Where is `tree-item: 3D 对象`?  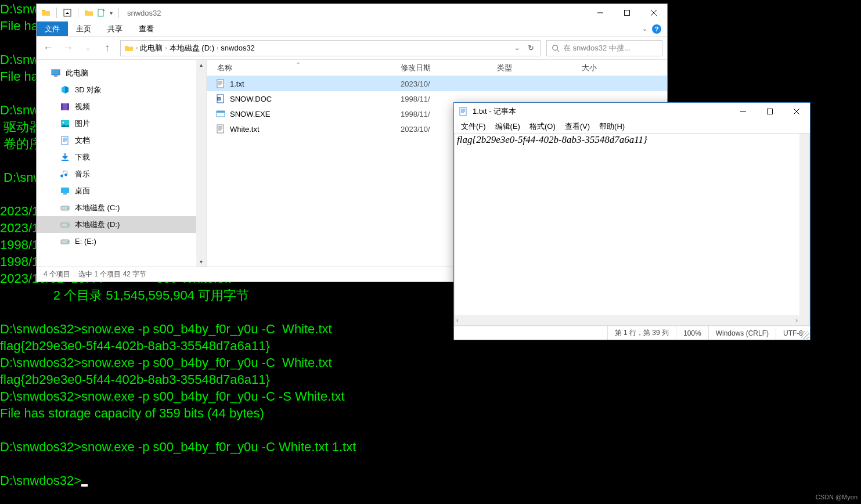 tree-item: 3D 对象 is located at coordinates (121, 89).